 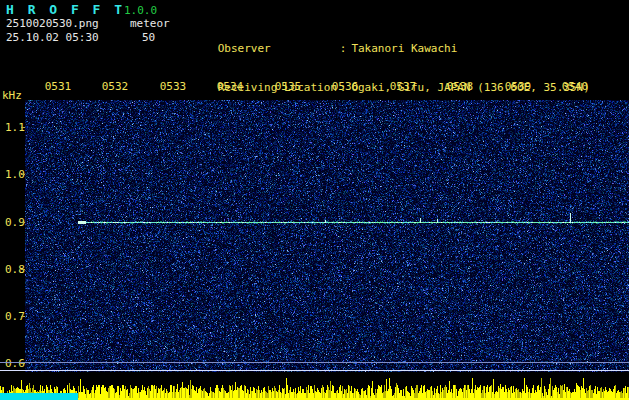 What do you see at coordinates (52, 38) in the screenshot?
I see `datetime-label: 25.10.02 05:30` at bounding box center [52, 38].